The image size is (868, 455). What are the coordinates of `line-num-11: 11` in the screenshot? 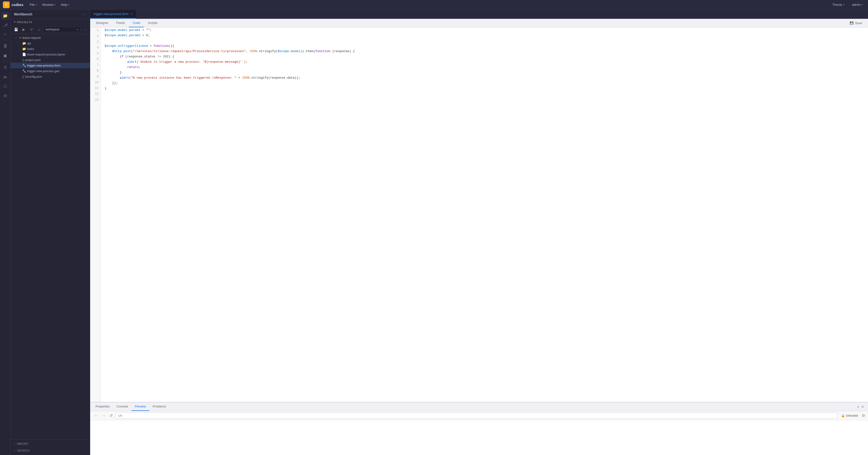 It's located at (95, 88).